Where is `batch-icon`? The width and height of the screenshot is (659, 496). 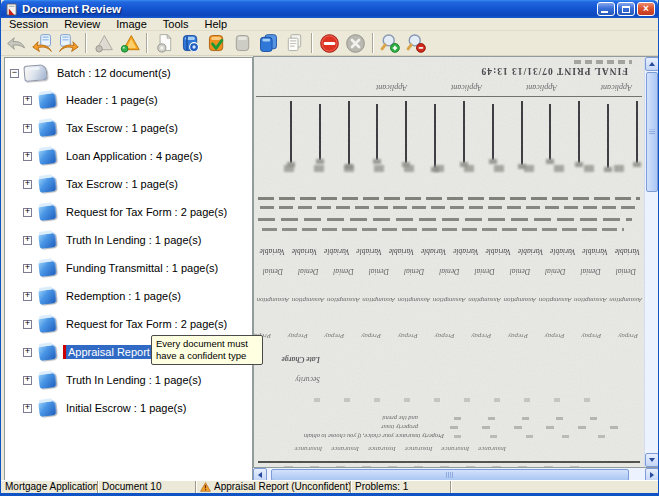 batch-icon is located at coordinates (35, 73).